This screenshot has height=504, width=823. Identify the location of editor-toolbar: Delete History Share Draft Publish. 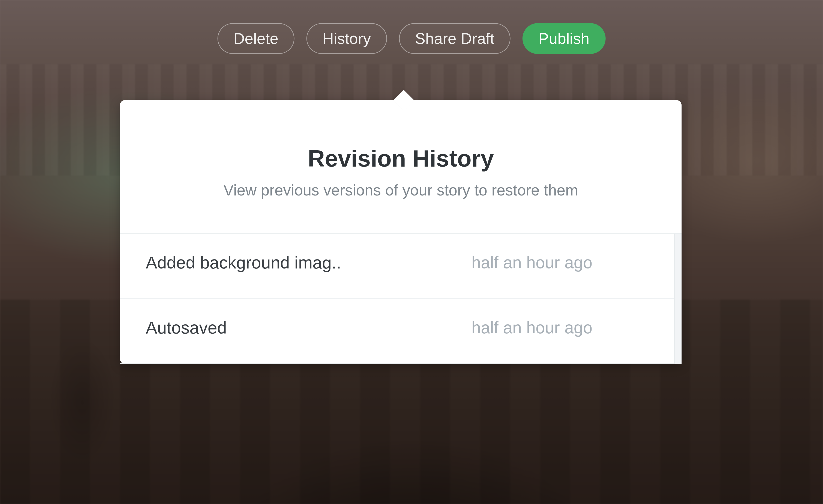
(412, 39).